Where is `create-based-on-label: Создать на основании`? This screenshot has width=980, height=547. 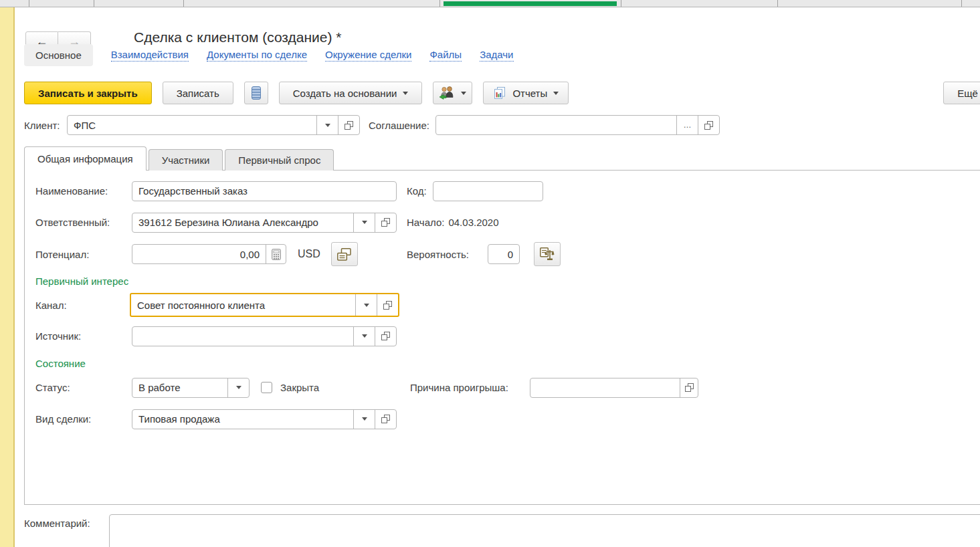 create-based-on-label: Создать на основании is located at coordinates (345, 94).